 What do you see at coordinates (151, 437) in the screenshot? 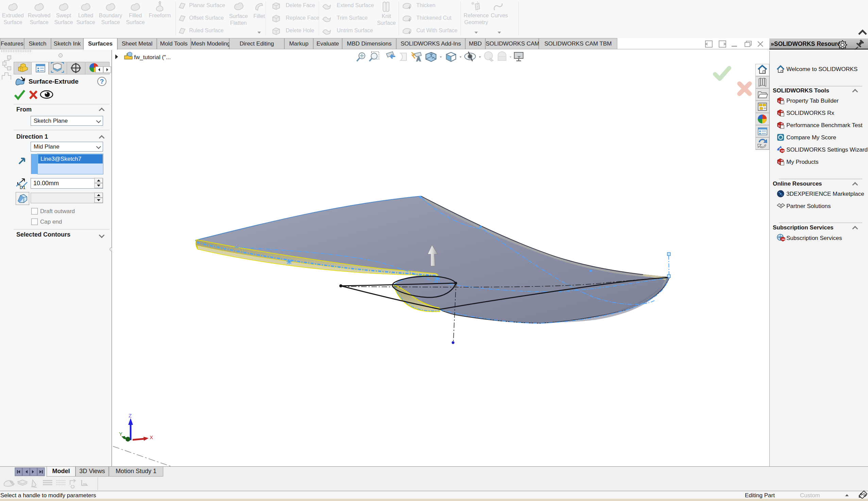
I see `svg-text: X` at bounding box center [151, 437].